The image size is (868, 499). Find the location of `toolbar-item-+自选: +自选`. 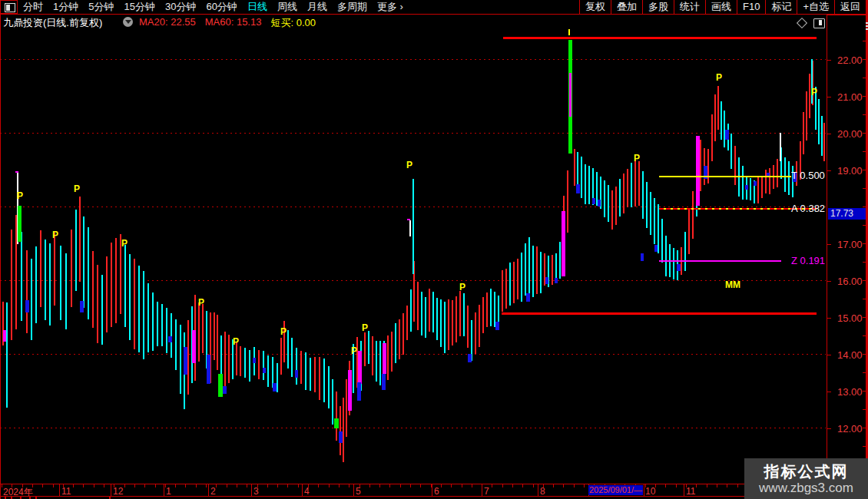

toolbar-item-+自选: +自选 is located at coordinates (816, 7).